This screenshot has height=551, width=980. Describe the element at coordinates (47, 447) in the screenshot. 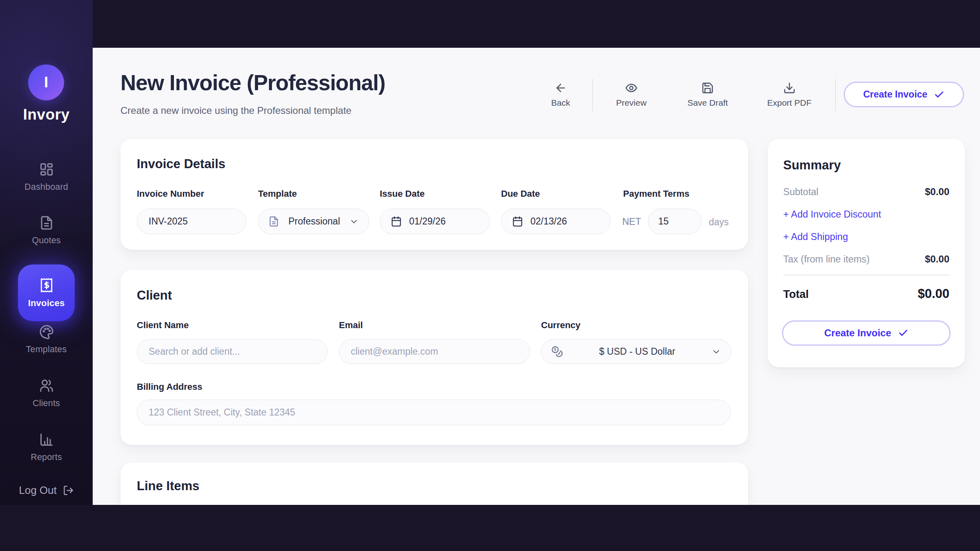

I see `sidebar-item-reports: Reports` at that location.